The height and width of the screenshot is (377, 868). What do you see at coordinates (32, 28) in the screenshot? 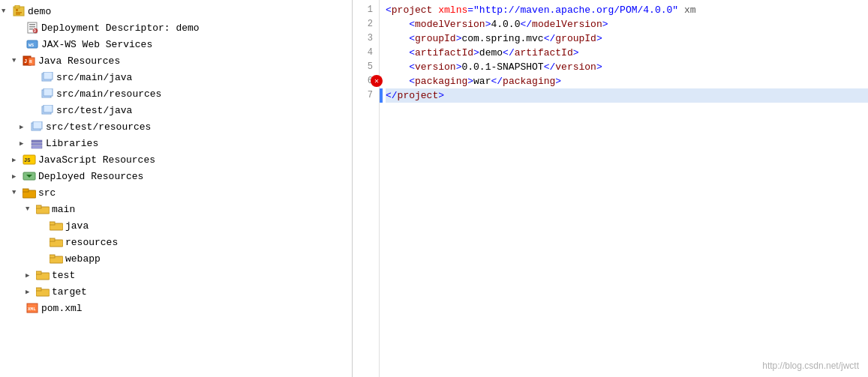
I see `deployment-icon: D` at bounding box center [32, 28].